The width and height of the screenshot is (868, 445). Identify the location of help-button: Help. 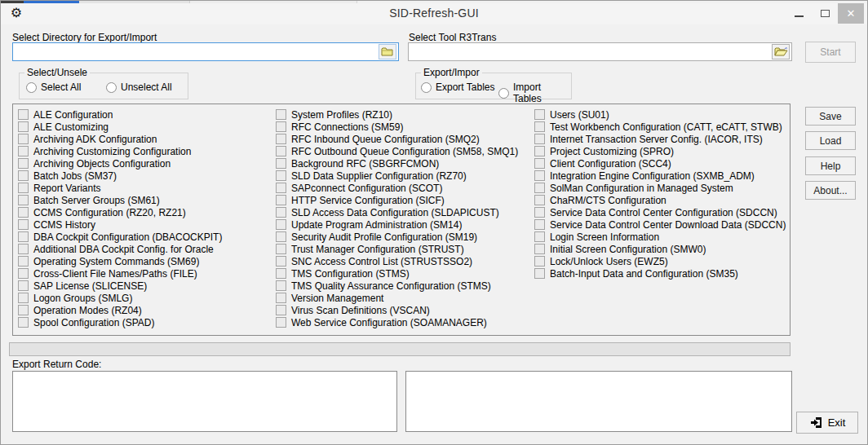
(830, 166).